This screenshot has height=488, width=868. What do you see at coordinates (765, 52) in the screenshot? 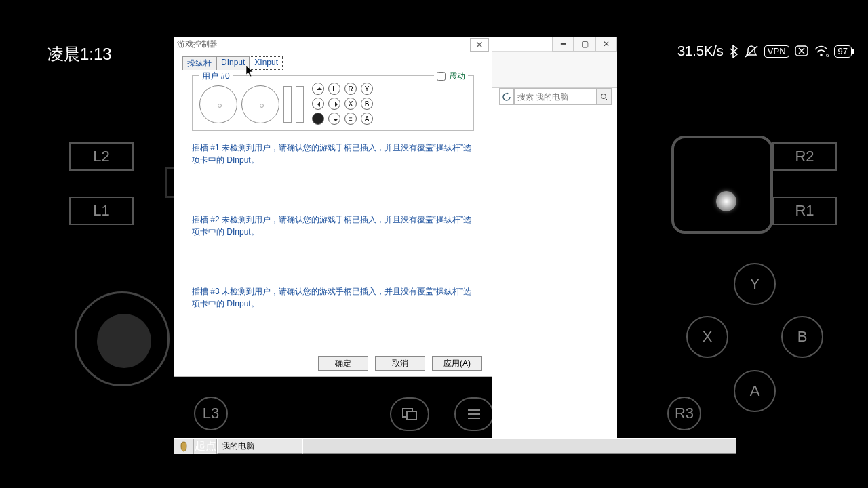
I see `status-right: 31.5K/s VPN 6 97` at bounding box center [765, 52].